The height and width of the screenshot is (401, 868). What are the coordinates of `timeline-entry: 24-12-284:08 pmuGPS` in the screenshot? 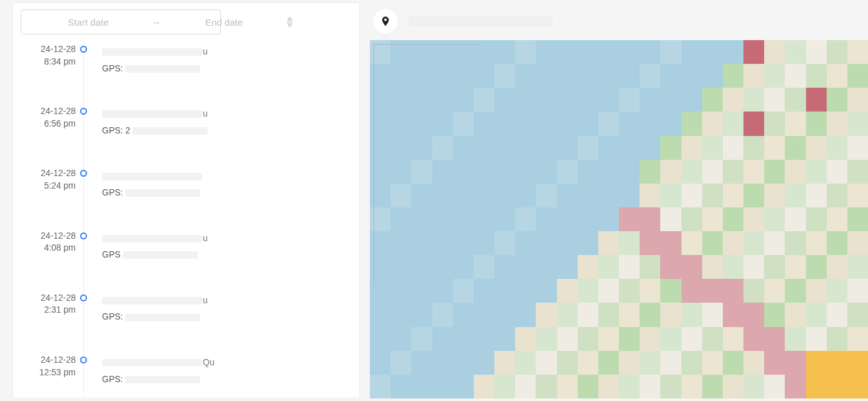 It's located at (218, 261).